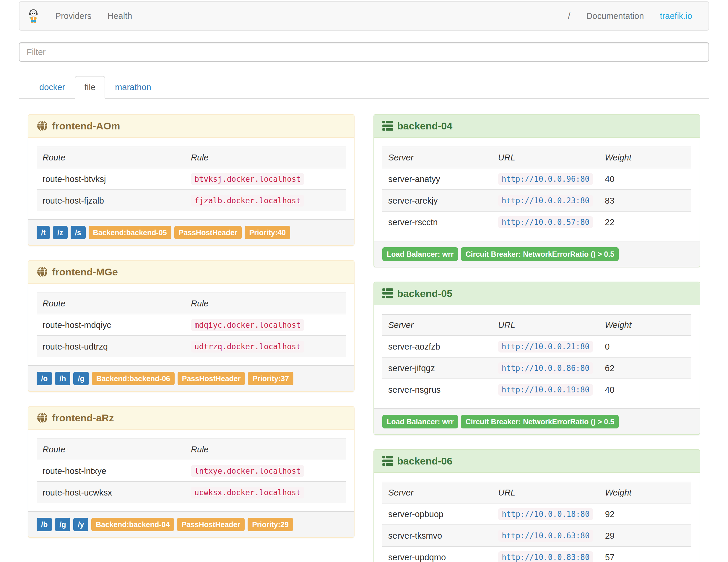 This screenshot has width=728, height=562. What do you see at coordinates (545, 557) in the screenshot?
I see `server-url-link: http://10.0.0.83:80` at bounding box center [545, 557].